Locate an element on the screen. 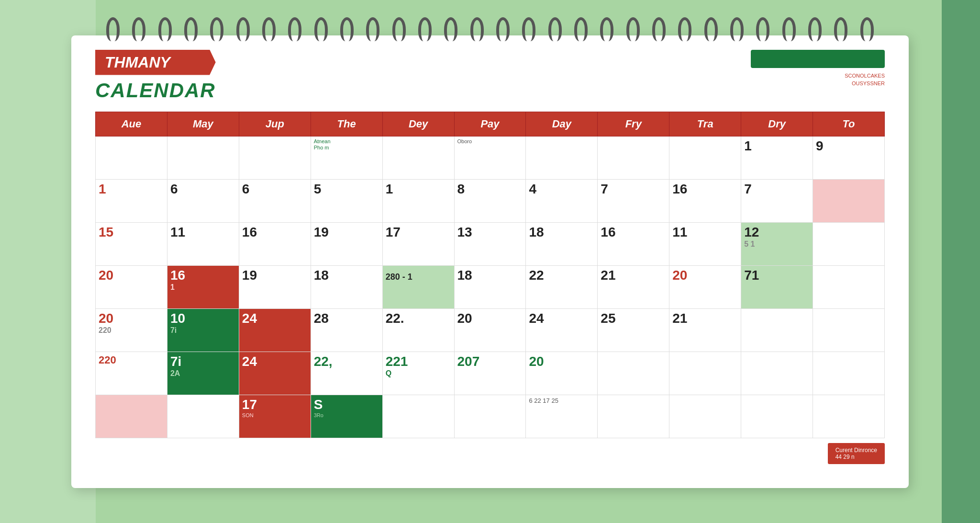 Image resolution: width=980 pixels, height=523 pixels. table-row: 20 161 19 18 280 - 1 18 22 21 20 71 is located at coordinates (490, 287).